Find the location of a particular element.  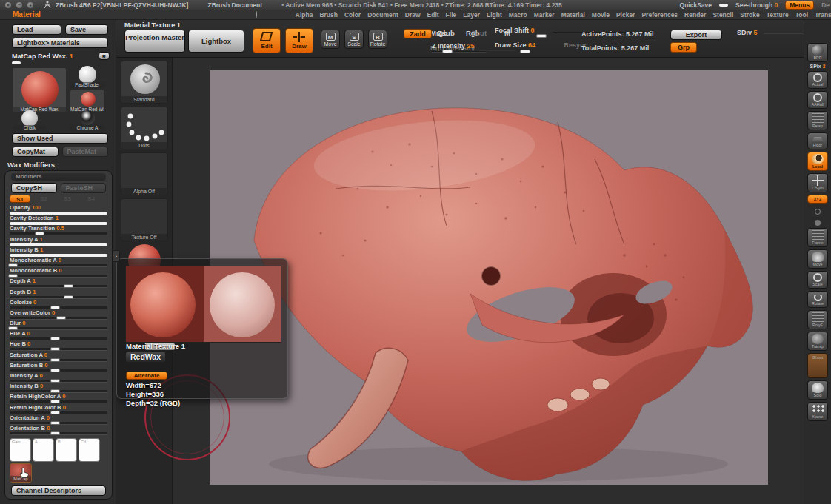

save-button: Save is located at coordinates (87, 30).